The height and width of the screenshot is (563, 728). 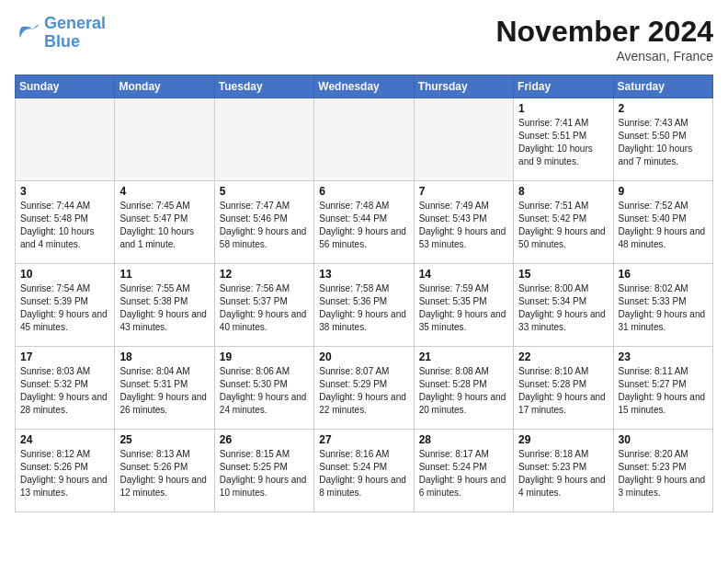 I want to click on location: Avensan, France, so click(x=605, y=56).